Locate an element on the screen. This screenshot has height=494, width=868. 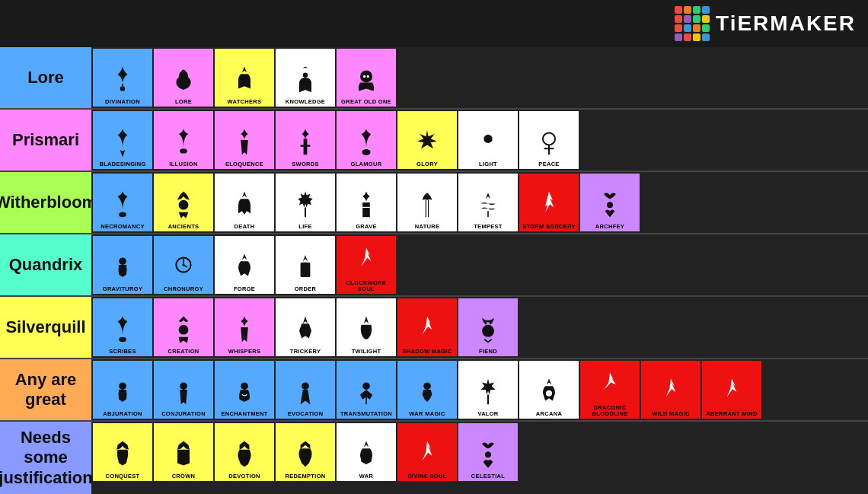
tier-item-swords: SWORDS is located at coordinates (305, 140).